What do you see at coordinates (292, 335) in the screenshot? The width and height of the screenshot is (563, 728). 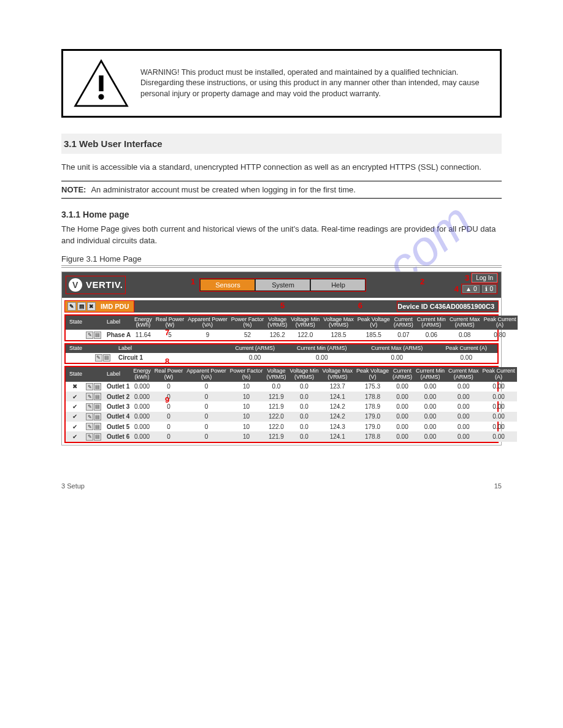 I see `table-row: ✎▤ Phase A 11.64 5 9 52 126.2 122.0 128.…` at bounding box center [292, 335].